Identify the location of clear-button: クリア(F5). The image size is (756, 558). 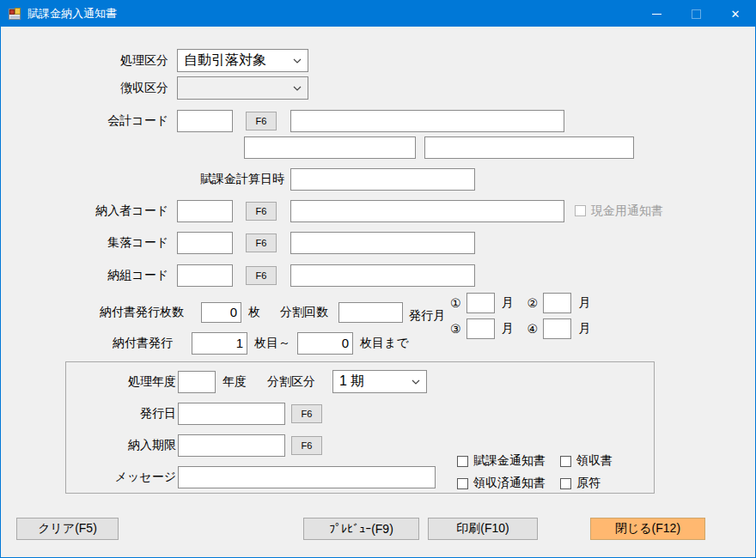
(67, 529).